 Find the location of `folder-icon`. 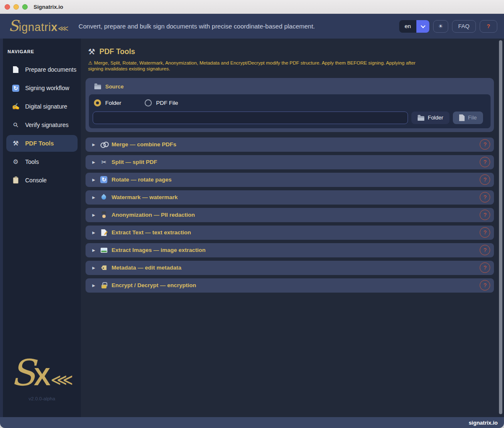

folder-icon is located at coordinates (421, 118).